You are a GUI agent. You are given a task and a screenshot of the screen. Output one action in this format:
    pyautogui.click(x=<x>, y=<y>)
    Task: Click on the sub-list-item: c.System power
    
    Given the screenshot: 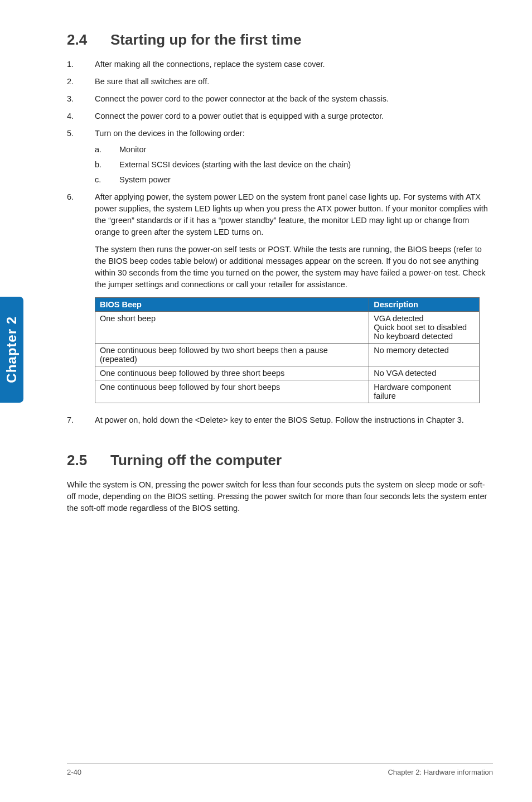 What is the action you would take?
    pyautogui.click(x=294, y=180)
    